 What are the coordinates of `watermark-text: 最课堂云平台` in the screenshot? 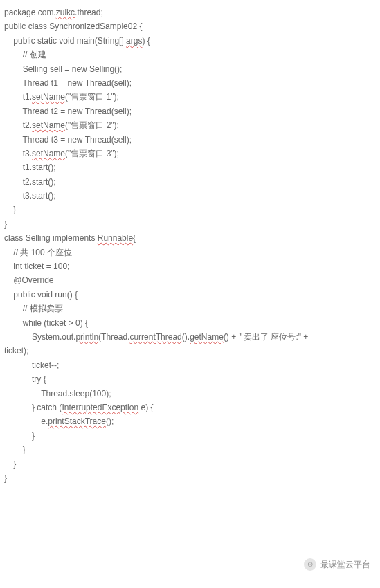 It's located at (345, 564).